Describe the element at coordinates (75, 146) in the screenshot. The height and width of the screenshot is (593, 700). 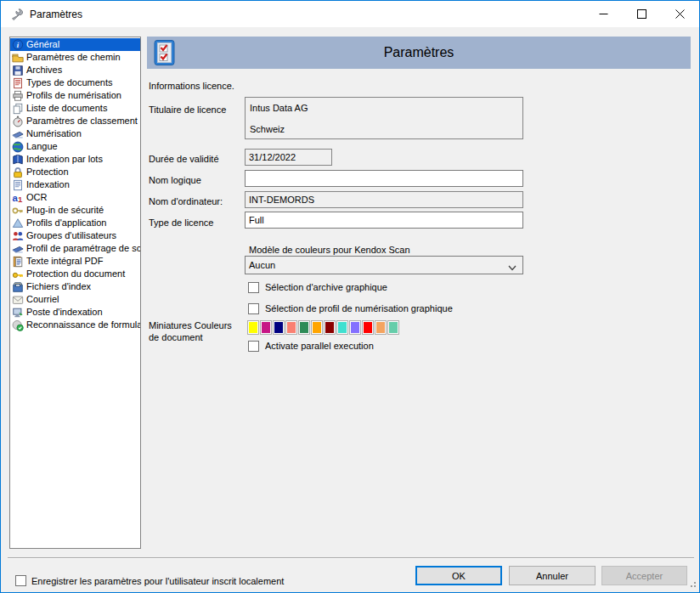
I see `sidebar-item: Langue` at that location.